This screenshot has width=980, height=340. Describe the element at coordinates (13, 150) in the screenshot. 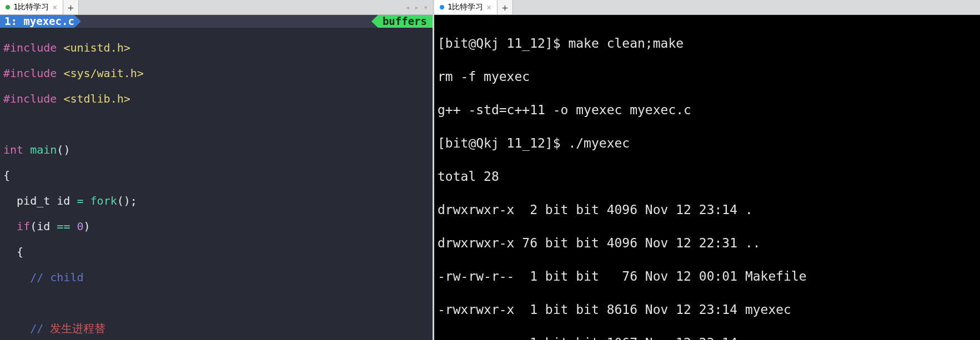

I see `kw-int: int` at that location.